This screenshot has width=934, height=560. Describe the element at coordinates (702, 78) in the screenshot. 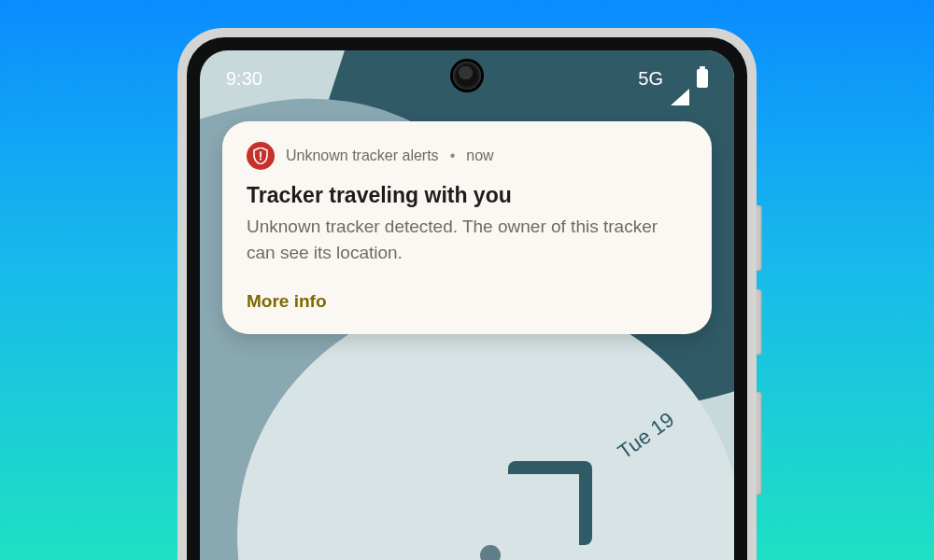

I see `battery-icon` at that location.